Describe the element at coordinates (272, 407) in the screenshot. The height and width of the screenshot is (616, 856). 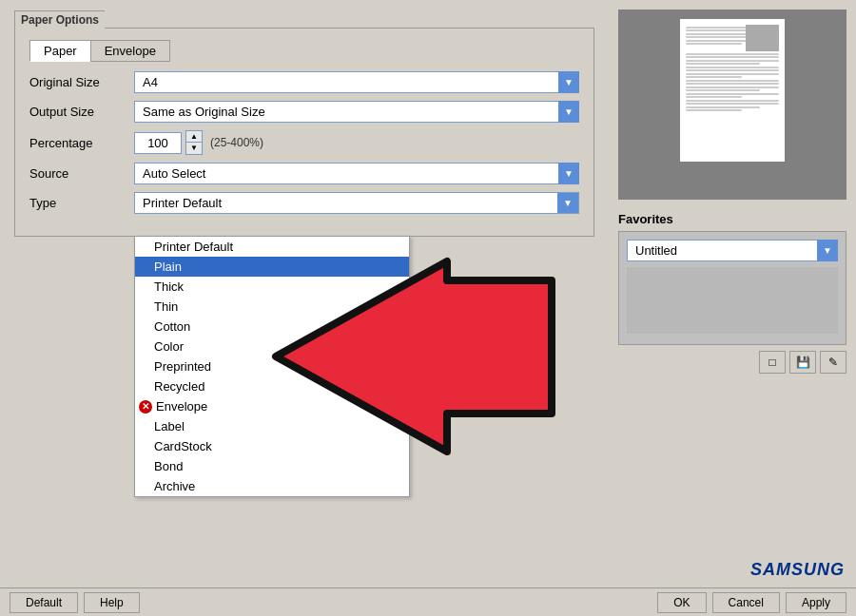
I see `dropdown-item-envelope: ✕ Envelope` at that location.